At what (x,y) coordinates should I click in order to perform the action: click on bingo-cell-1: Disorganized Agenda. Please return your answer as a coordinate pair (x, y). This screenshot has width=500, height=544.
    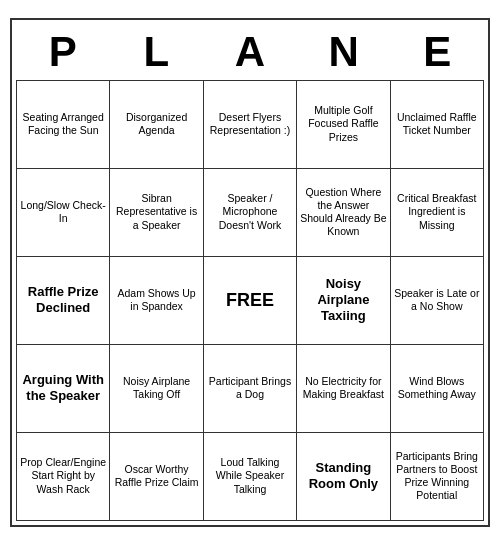
    Looking at the image, I should click on (156, 125).